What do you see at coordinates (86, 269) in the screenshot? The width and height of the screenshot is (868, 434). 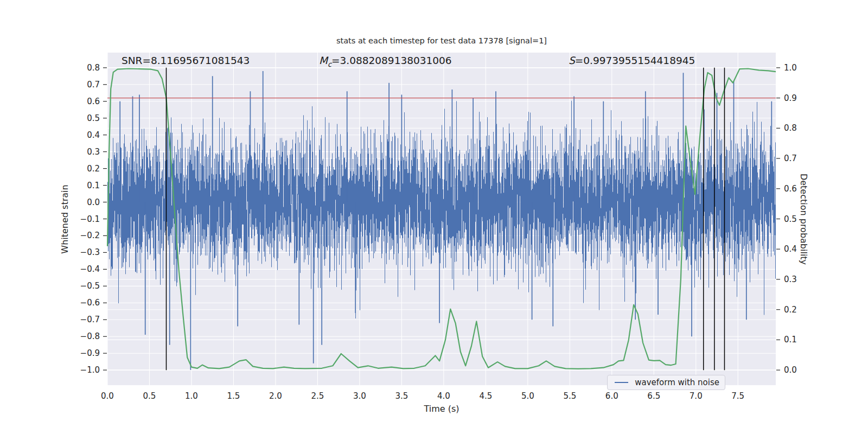 I see `left-tick-label: −0.4` at bounding box center [86, 269].